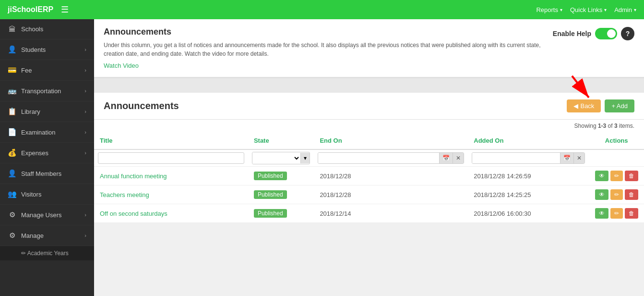  What do you see at coordinates (53, 91) in the screenshot?
I see `sidebar-label-transportation: Transportation` at bounding box center [53, 91].